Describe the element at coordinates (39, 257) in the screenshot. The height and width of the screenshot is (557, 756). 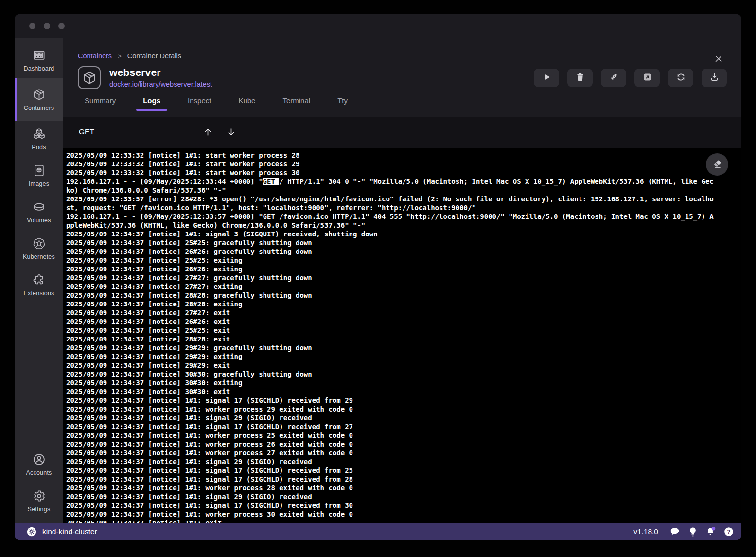
I see `sidebar-item-label: Kubernetes` at that location.